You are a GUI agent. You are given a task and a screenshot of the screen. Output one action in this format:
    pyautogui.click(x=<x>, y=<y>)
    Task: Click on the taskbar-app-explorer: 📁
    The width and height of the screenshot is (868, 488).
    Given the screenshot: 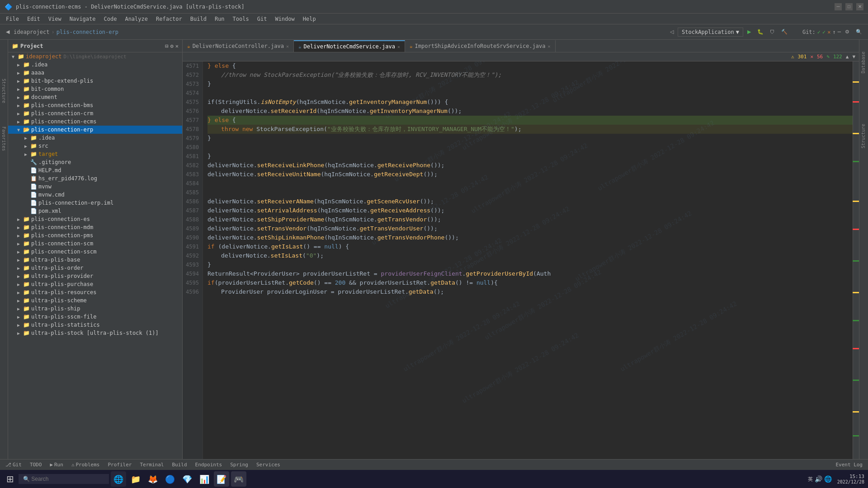 What is the action you would take?
    pyautogui.click(x=136, y=479)
    